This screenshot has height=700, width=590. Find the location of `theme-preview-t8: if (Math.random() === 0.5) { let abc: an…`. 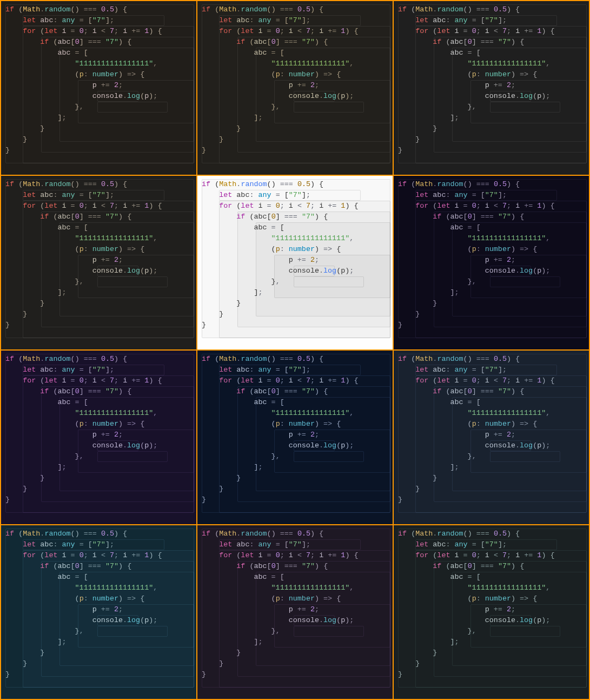

theme-preview-t8: if (Math.random() === 0.5) { let abc: an… is located at coordinates (295, 437).